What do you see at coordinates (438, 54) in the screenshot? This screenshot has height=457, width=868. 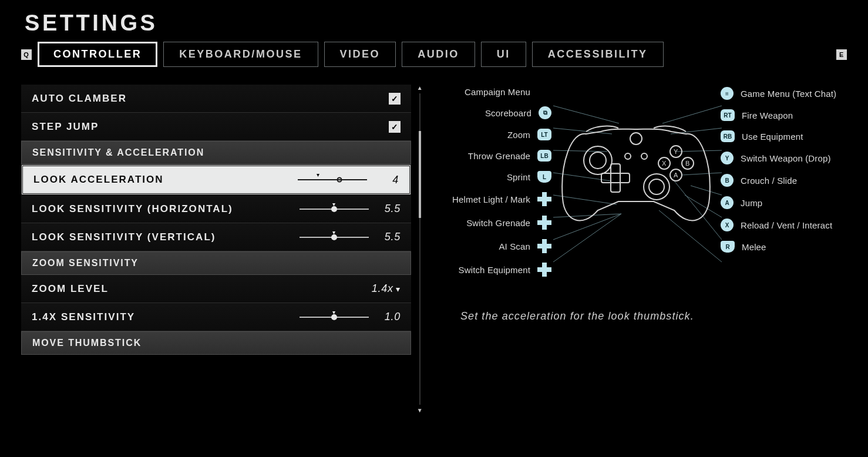 I see `tab-audio: AUDIO` at bounding box center [438, 54].